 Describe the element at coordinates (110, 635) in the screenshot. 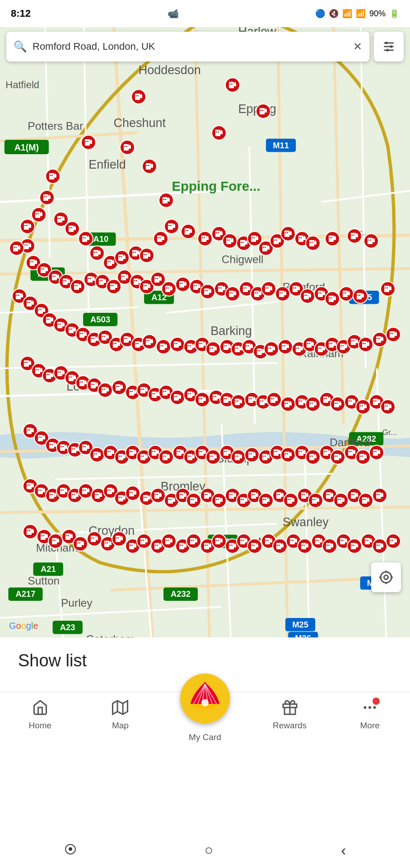

I see `svg-text: Caterham` at that location.